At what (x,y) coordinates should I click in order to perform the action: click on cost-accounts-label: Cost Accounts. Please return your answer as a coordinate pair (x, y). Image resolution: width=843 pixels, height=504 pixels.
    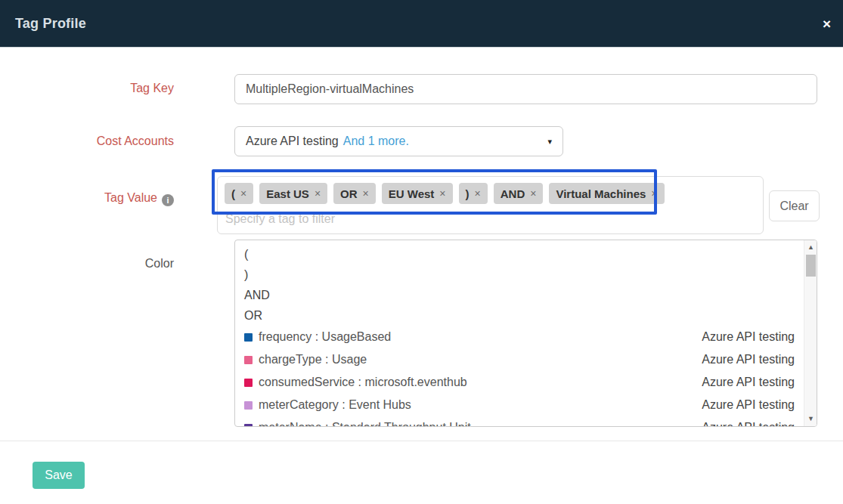
    Looking at the image, I should click on (87, 141).